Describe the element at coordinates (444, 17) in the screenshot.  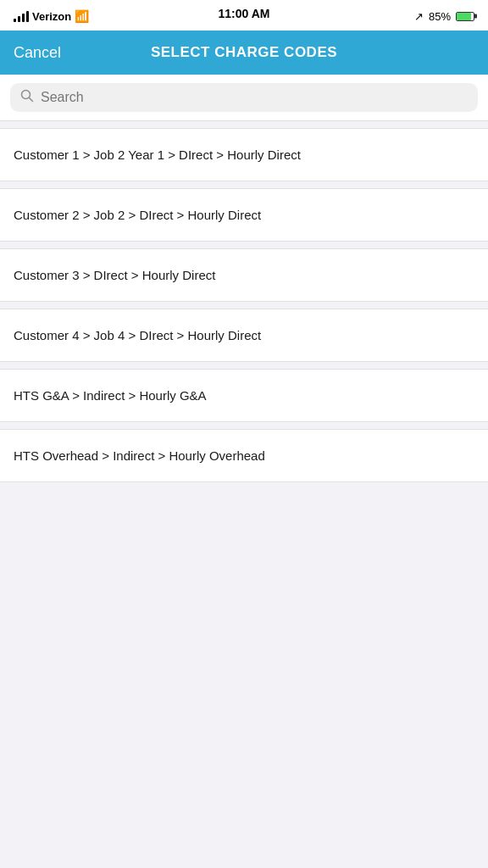
I see `status-right: ↗ 85%` at that location.